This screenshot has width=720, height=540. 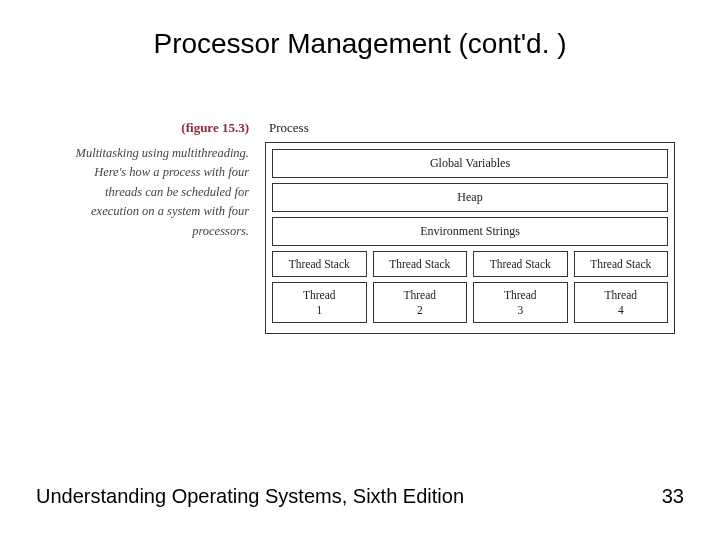 What do you see at coordinates (673, 496) in the screenshot?
I see `footer-page-number: 33` at bounding box center [673, 496].